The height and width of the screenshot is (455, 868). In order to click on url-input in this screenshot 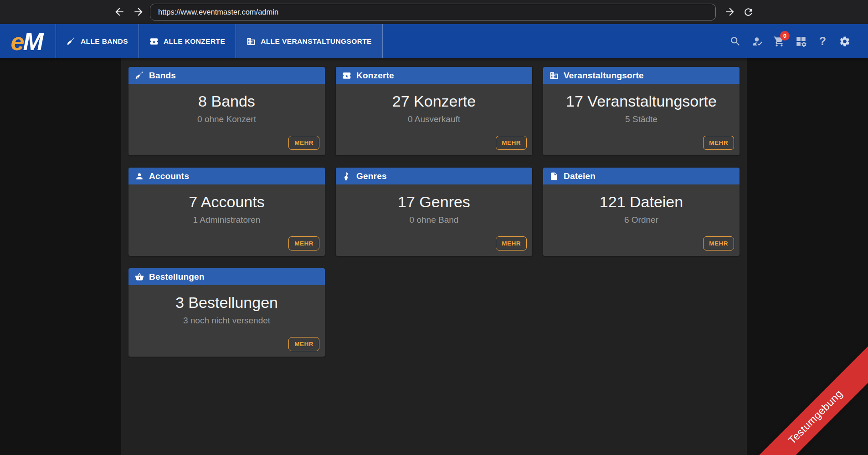, I will do `click(433, 12)`.